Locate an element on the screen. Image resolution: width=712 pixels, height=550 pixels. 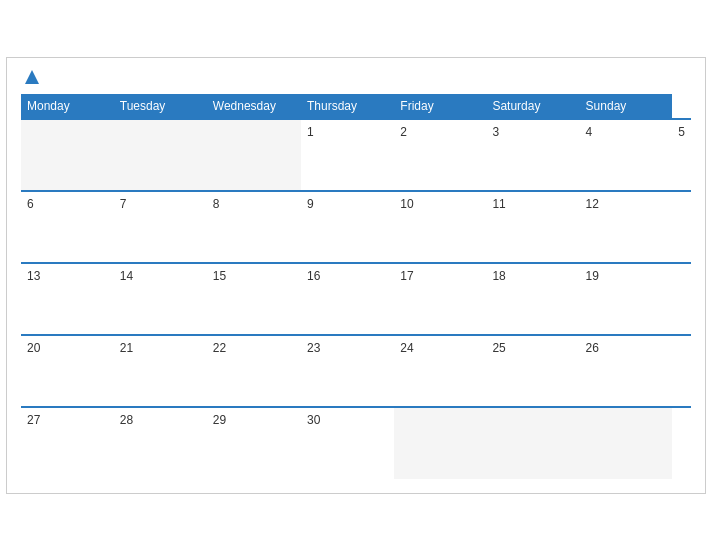
logo-icon is located at coordinates (32, 77).